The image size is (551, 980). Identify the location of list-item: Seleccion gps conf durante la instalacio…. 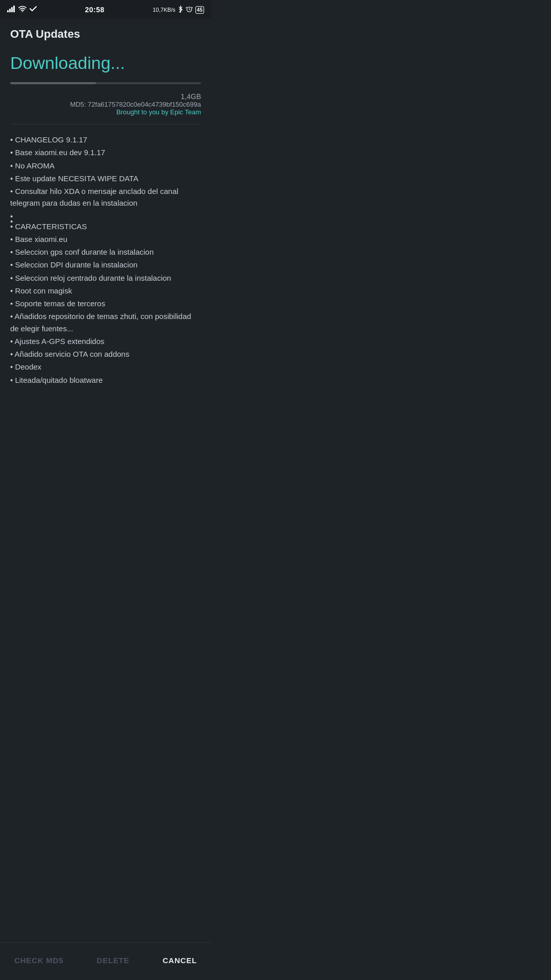
(106, 252).